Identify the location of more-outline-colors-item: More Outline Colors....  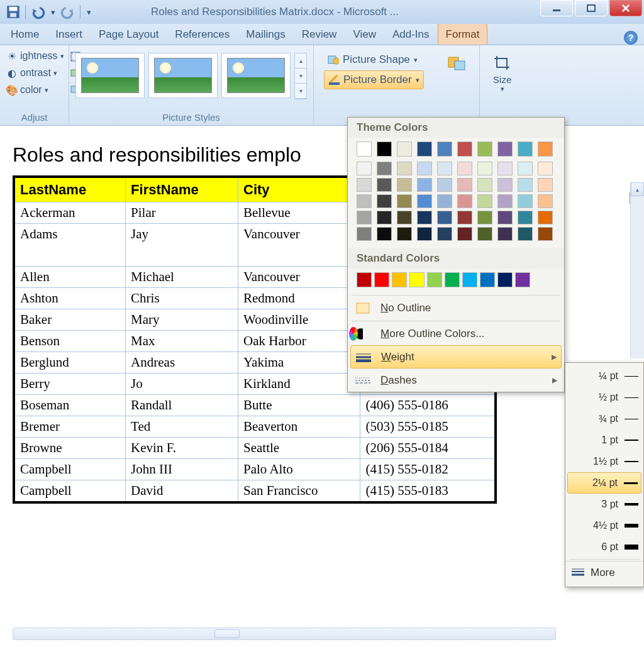
(456, 334).